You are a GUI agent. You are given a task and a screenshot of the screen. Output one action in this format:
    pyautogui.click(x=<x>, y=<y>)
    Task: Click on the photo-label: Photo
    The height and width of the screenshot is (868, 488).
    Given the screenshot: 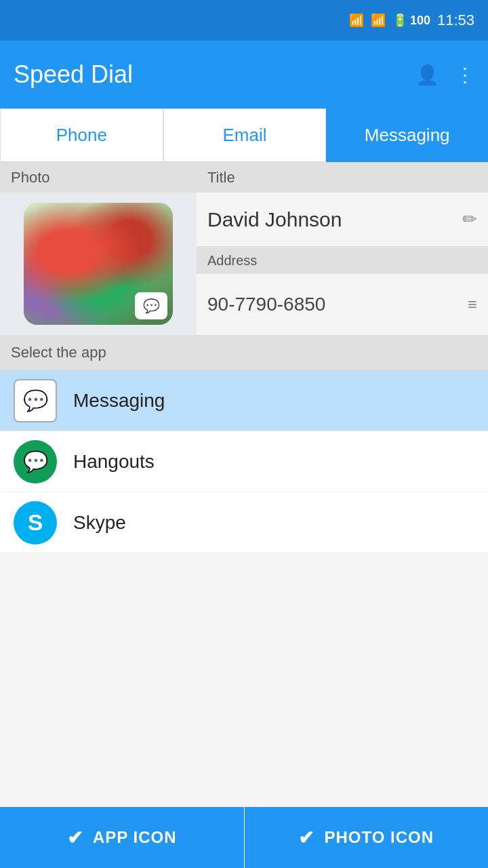 What is the action you would take?
    pyautogui.click(x=98, y=178)
    